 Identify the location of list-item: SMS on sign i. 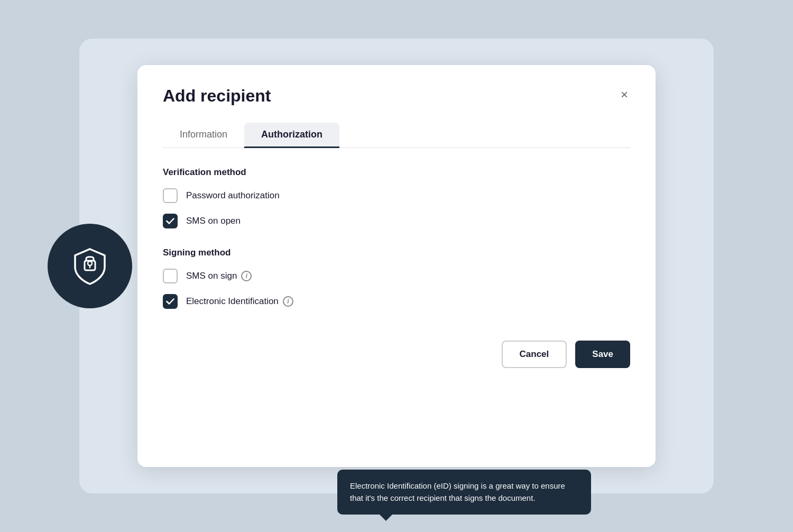
(396, 276).